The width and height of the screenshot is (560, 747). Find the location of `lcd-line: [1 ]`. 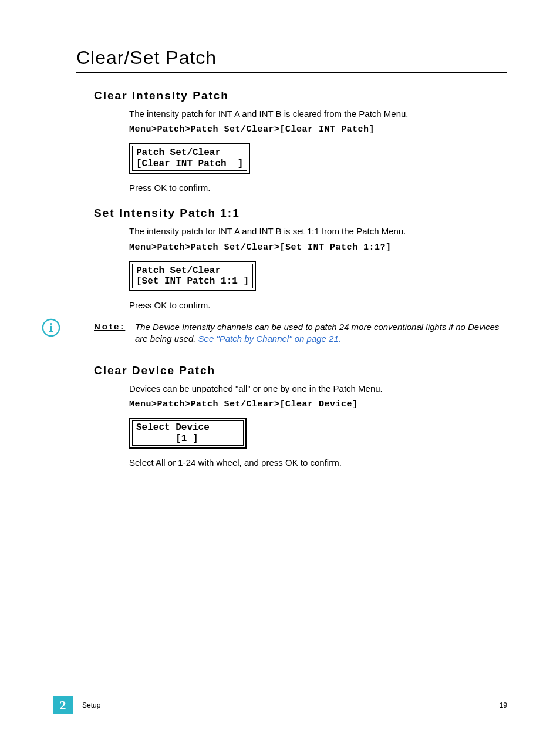

lcd-line: [1 ] is located at coordinates (167, 439).